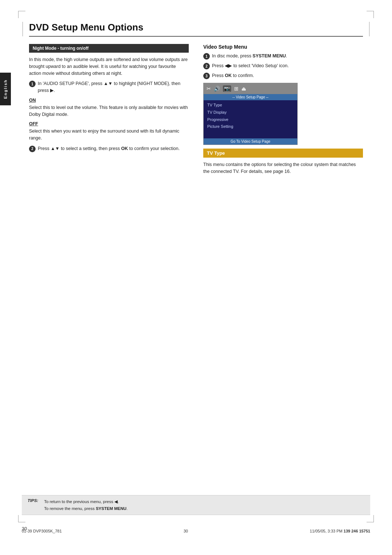 Image resolution: width=392 pixels, height=555 pixels. Describe the element at coordinates (236, 89) in the screenshot. I see `grid-icon: ⊞` at that location.